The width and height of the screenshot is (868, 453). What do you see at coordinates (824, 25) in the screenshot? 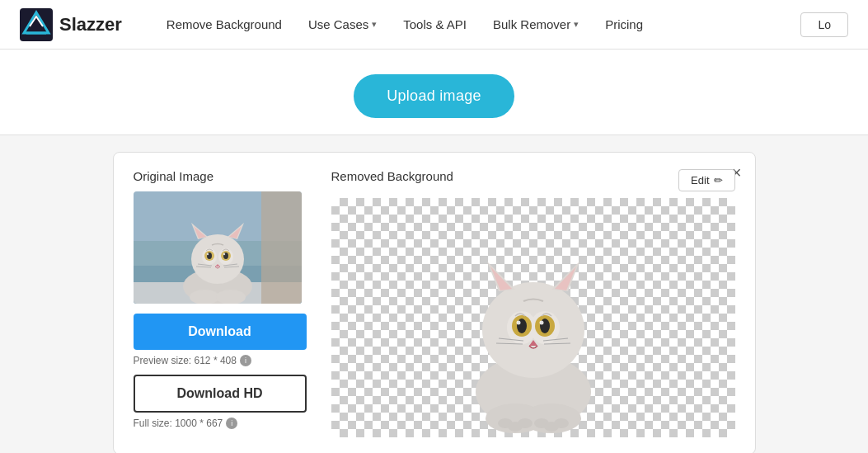
I see `login-button: Lo` at bounding box center [824, 25].